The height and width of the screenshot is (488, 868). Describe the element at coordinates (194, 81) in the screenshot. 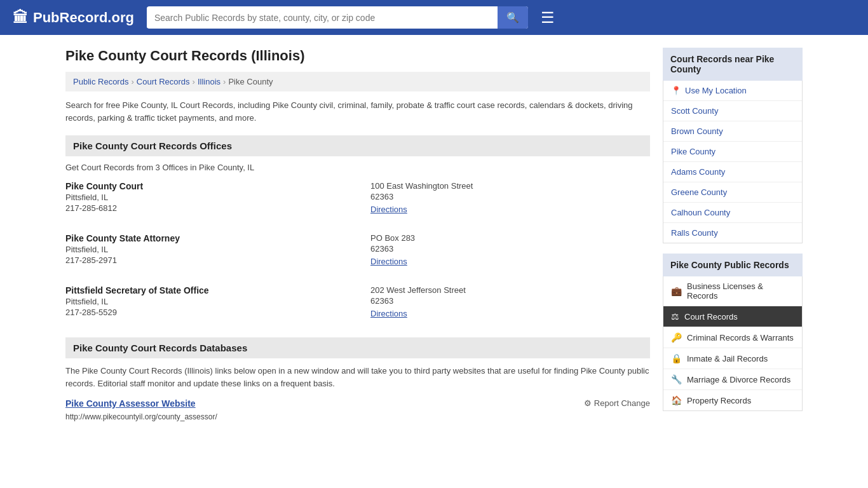

I see `breadcrumb-sep-2: ›` at that location.